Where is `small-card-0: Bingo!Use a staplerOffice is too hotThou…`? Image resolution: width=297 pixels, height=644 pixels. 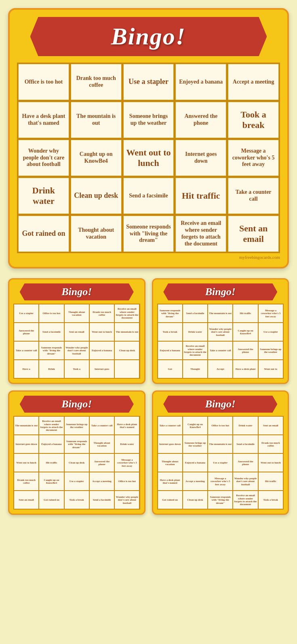 small-card-0: Bingo!Use a staplerOffice is too hotThou… is located at coordinates (77, 331).